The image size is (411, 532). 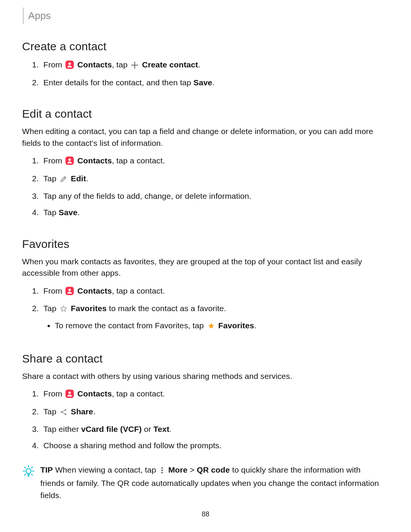 I want to click on step-share-1: From Contacts, tap a contact., so click(x=215, y=395).